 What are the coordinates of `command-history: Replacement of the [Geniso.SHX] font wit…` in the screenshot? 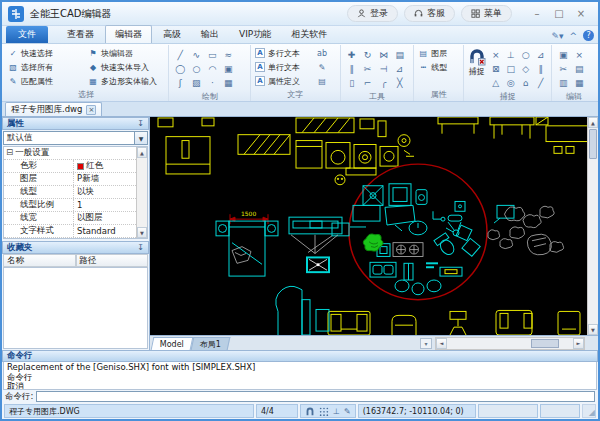 It's located at (300, 376).